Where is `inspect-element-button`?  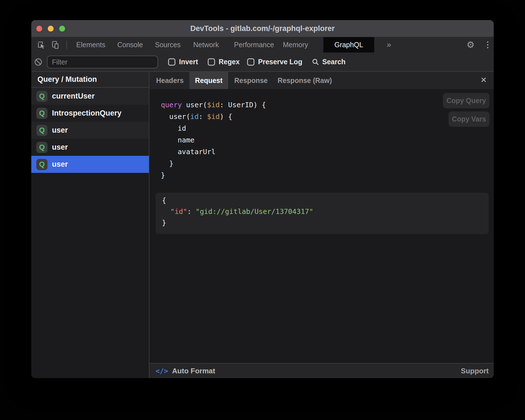 inspect-element-button is located at coordinates (41, 45).